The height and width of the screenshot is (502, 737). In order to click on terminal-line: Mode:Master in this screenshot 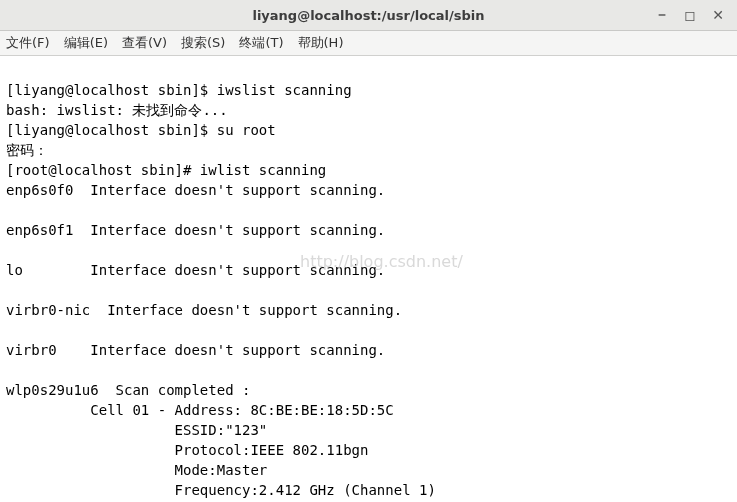, I will do `click(136, 470)`.